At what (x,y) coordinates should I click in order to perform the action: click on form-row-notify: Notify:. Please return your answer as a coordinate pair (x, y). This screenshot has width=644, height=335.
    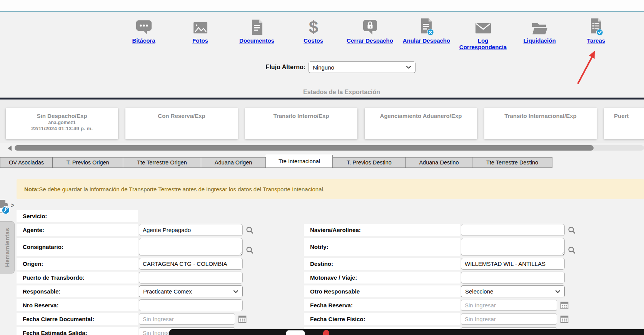
    Looking at the image, I should click on (439, 247).